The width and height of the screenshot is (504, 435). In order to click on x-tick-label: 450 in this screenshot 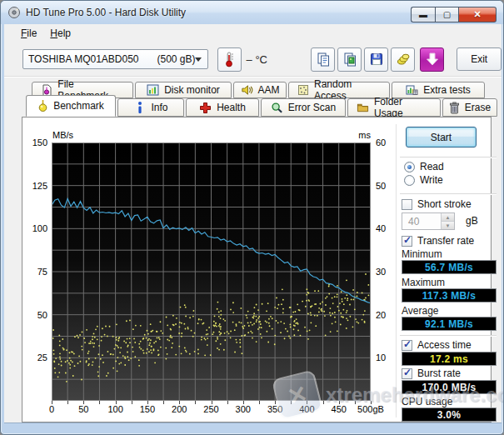, I will do `click(339, 409)`.